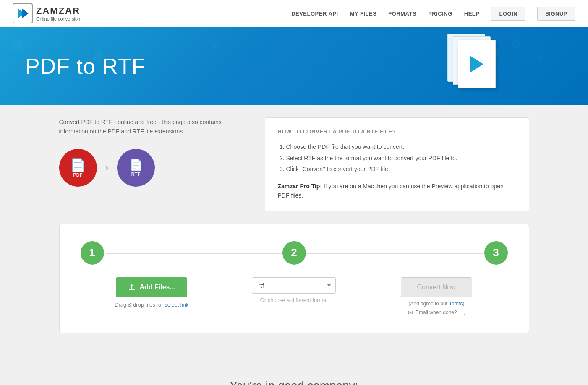 The height and width of the screenshot is (385, 588). Describe the element at coordinates (154, 152) in the screenshot. I see `left-section: Convert PDF to RTF - online and free - t…` at that location.